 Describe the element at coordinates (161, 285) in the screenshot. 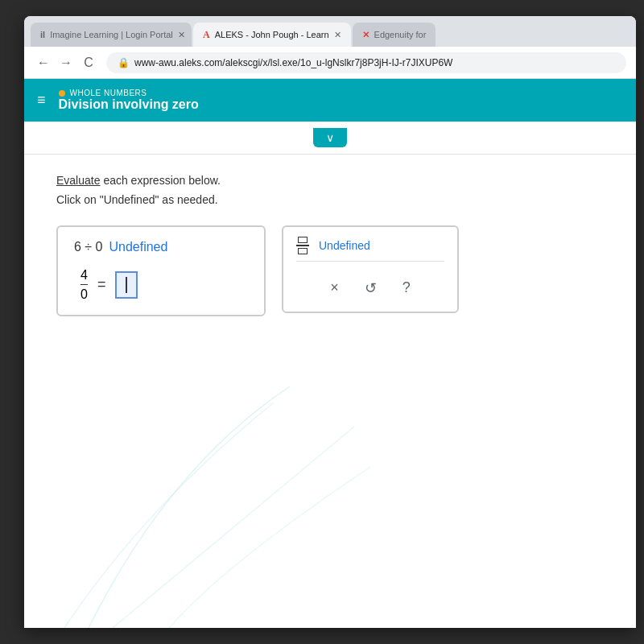

I see `fraction-row: 4 0 =` at that location.